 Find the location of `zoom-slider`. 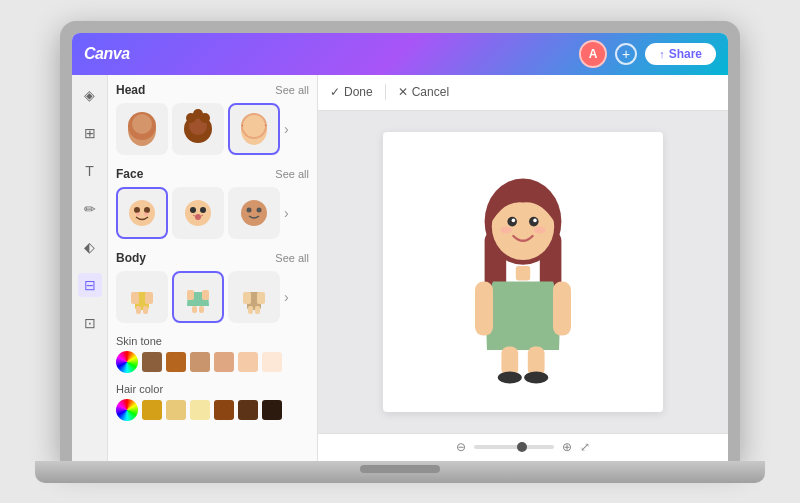

zoom-slider is located at coordinates (514, 447).